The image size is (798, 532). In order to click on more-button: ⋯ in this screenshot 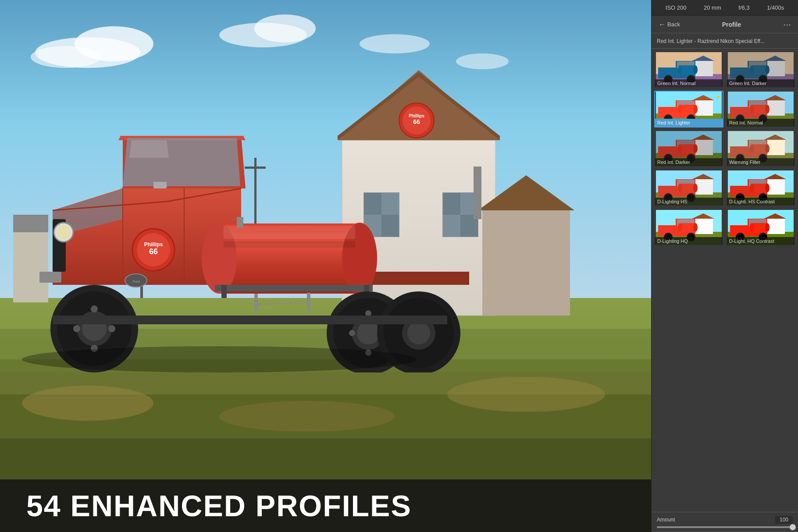, I will do `click(787, 25)`.